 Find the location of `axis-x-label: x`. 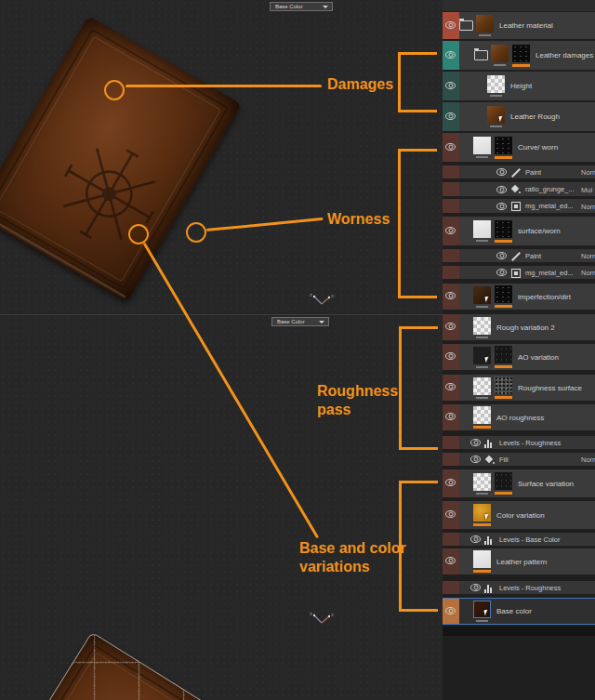

axis-x-label: x is located at coordinates (333, 614).